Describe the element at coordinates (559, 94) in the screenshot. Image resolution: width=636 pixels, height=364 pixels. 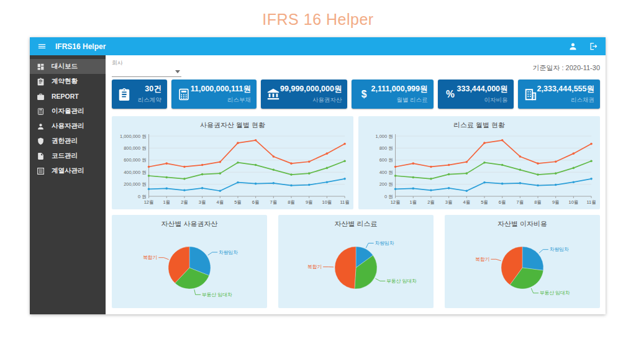
I see `summary-card-lease-receivable: 2,333,444,555원리스채권` at that location.